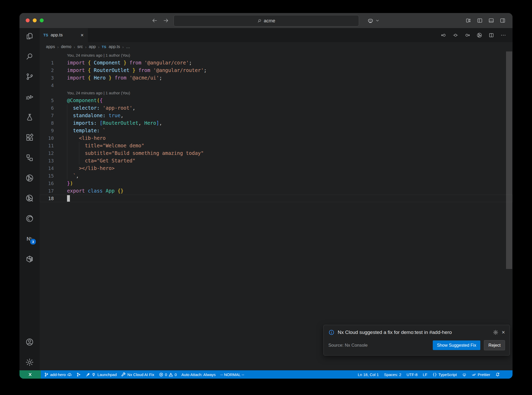  I want to click on code-text: }), so click(70, 183).